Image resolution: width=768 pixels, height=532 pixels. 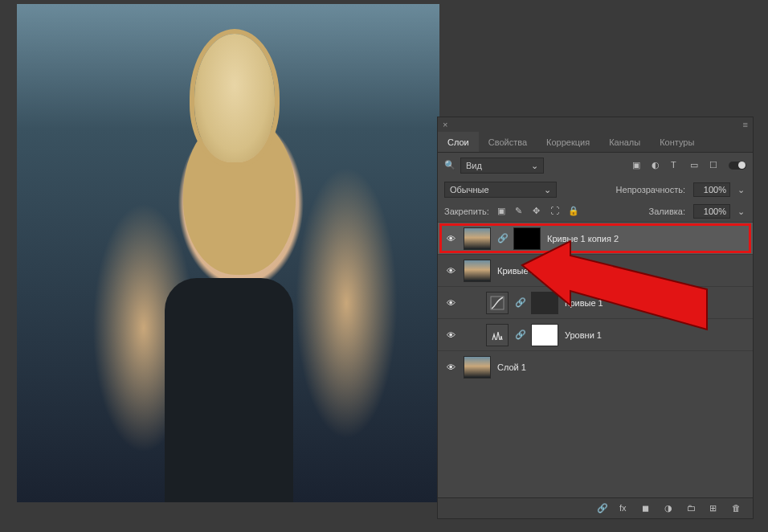 I want to click on filter-kind-dropdown: Вид ⌄, so click(x=502, y=166).